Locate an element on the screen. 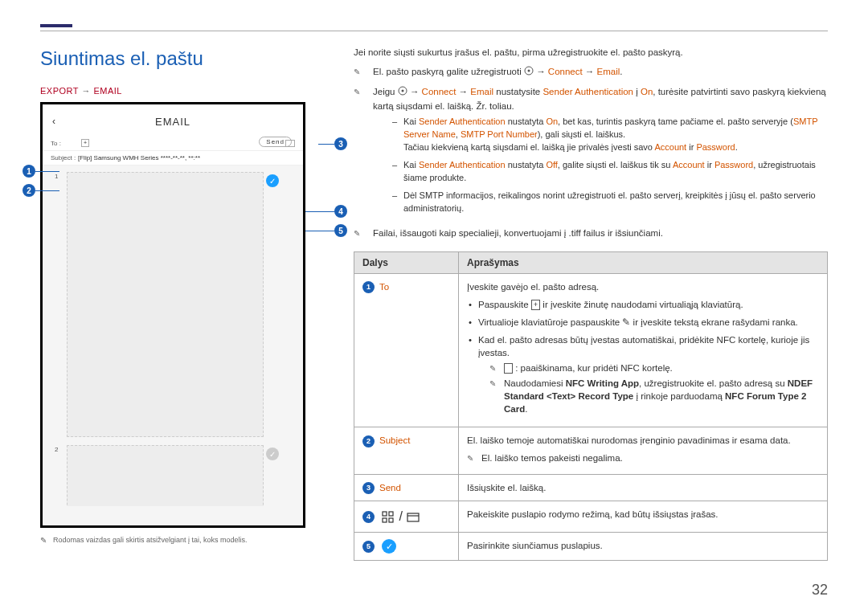 The height and width of the screenshot is (613, 868). password-label: Password is located at coordinates (715, 147).